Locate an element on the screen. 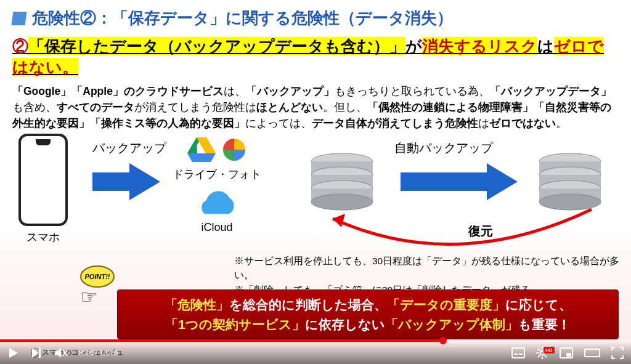 The image size is (631, 364). cloud-services-group: ドライブ・フォト iCloud is located at coordinates (217, 184).